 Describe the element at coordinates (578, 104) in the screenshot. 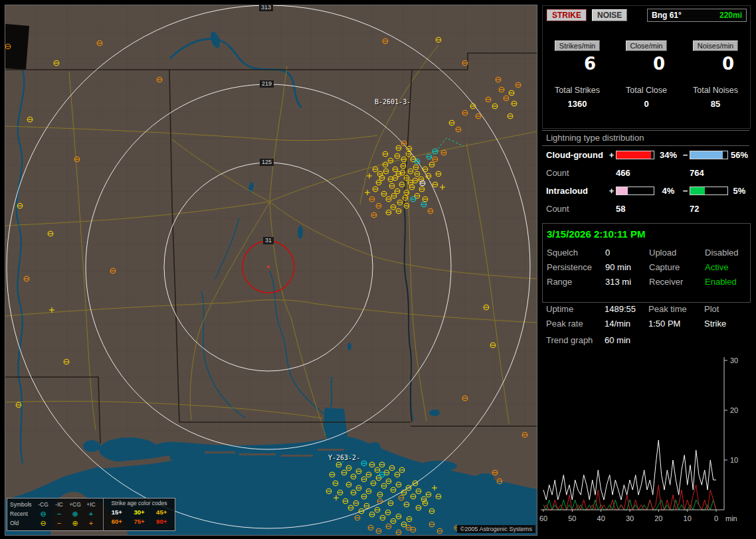

I see `total-strikes-value: 1360` at that location.